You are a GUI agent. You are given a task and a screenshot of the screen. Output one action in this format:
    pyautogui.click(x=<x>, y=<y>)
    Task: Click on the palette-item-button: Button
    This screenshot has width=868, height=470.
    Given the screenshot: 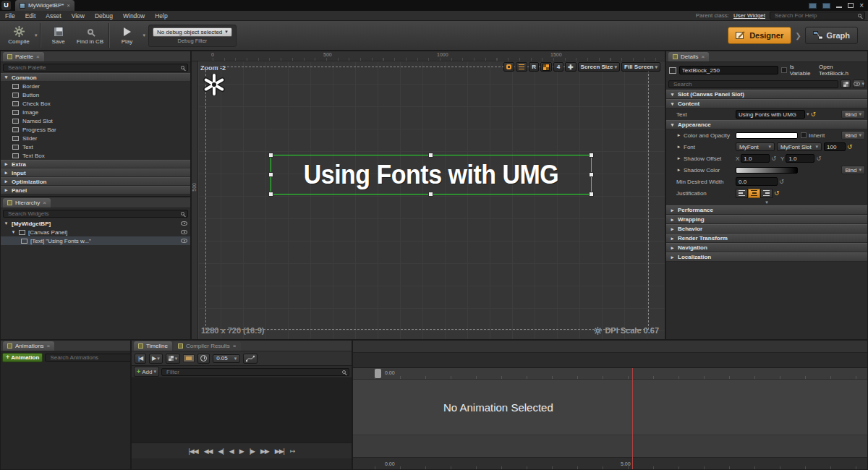 What is the action you would take?
    pyautogui.click(x=95, y=95)
    